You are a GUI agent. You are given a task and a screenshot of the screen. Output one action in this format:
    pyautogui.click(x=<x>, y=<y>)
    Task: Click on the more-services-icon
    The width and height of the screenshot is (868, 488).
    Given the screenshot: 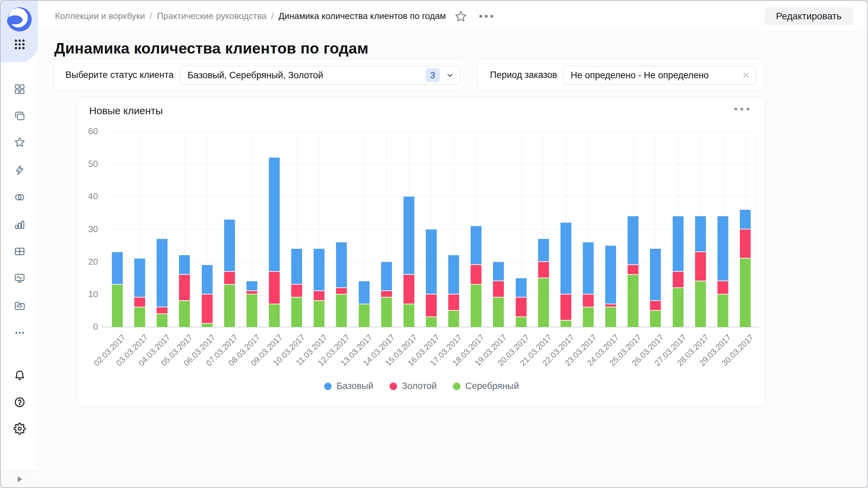 What is the action you would take?
    pyautogui.click(x=20, y=333)
    